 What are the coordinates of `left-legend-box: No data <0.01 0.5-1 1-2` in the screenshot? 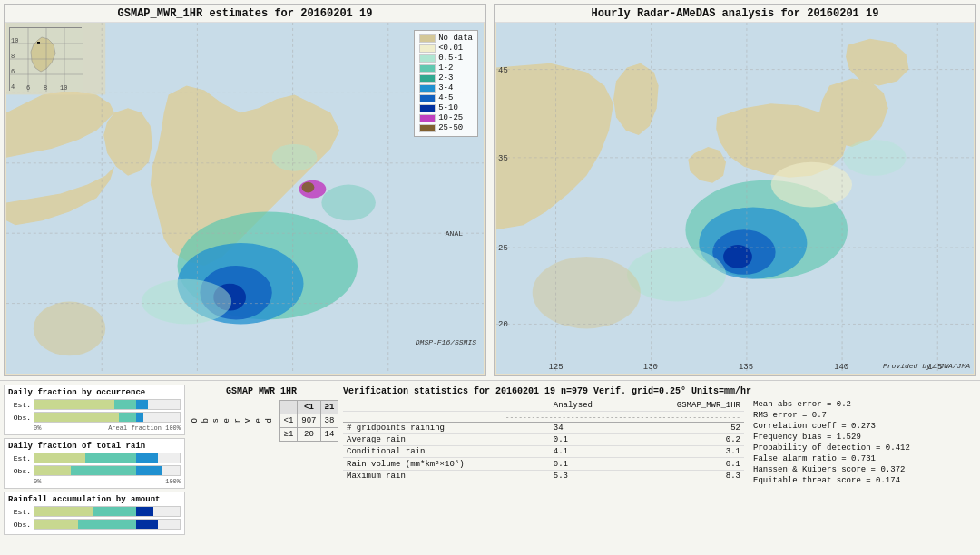 It's located at (446, 83).